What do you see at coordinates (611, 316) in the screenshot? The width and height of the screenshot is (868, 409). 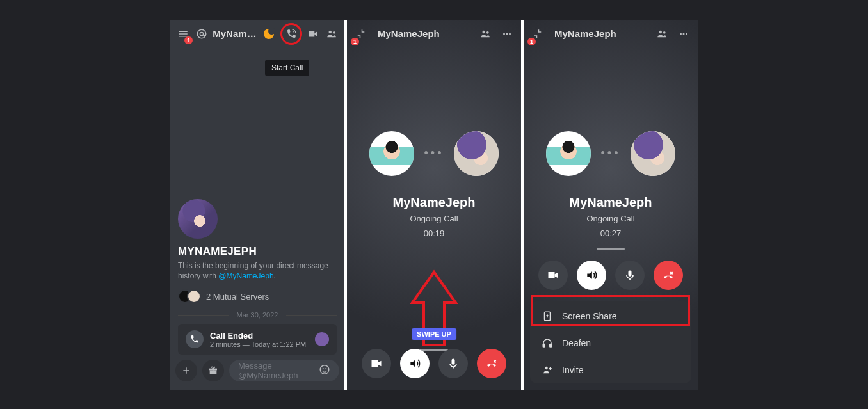 I see `screen-share-row: Screen Share` at bounding box center [611, 316].